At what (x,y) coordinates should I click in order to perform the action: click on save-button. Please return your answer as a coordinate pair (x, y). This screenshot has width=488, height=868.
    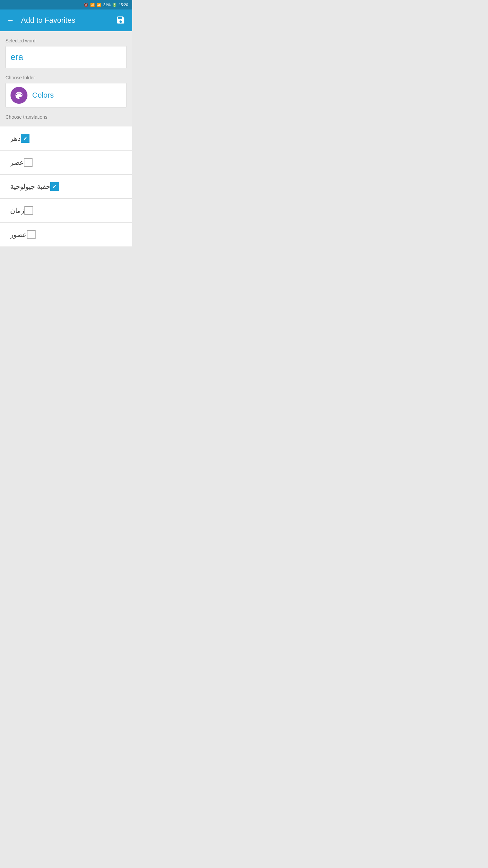
    Looking at the image, I should click on (121, 20).